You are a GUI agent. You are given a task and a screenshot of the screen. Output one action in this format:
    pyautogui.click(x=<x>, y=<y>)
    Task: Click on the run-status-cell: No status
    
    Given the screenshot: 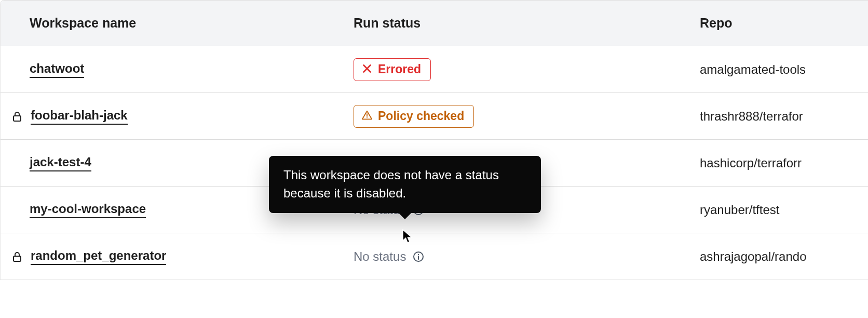 What is the action you would take?
    pyautogui.click(x=526, y=257)
    